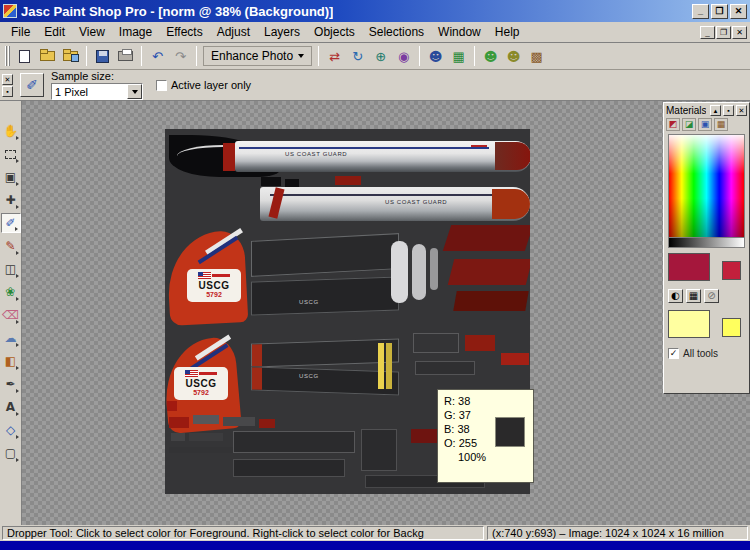 This screenshot has height=550, width=750. What do you see at coordinates (740, 32) in the screenshot?
I see `mdi-close-button: ✕` at bounding box center [740, 32].